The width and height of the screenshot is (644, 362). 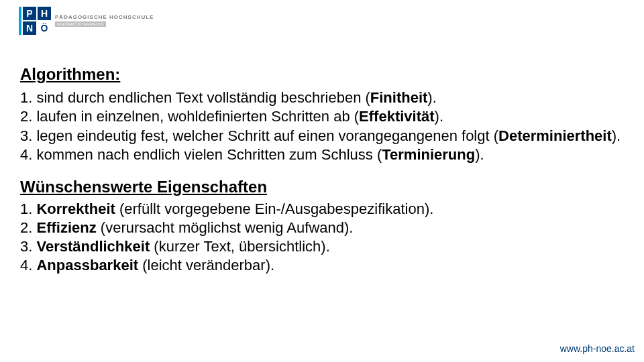 What do you see at coordinates (396, 117) in the screenshot?
I see `s1-item2-bold: Effektivität` at bounding box center [396, 117].